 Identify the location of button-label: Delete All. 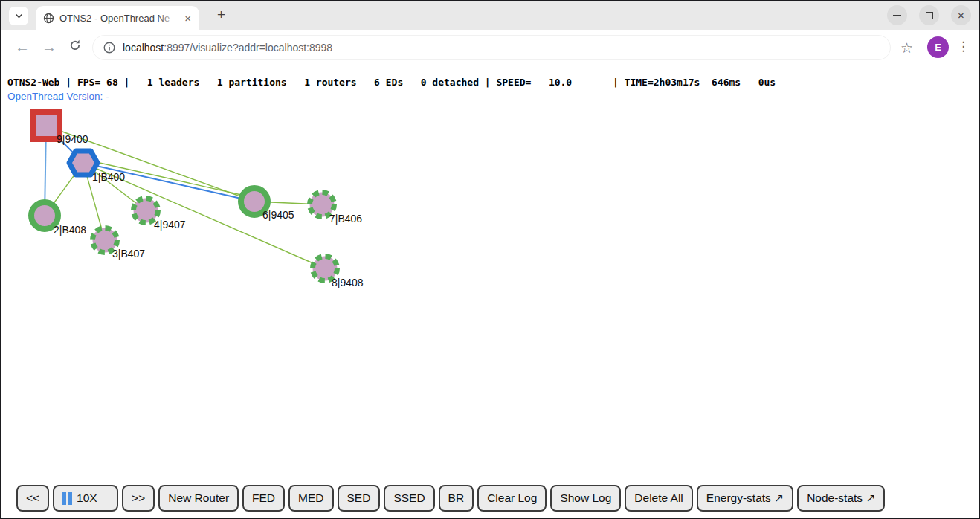
(659, 498).